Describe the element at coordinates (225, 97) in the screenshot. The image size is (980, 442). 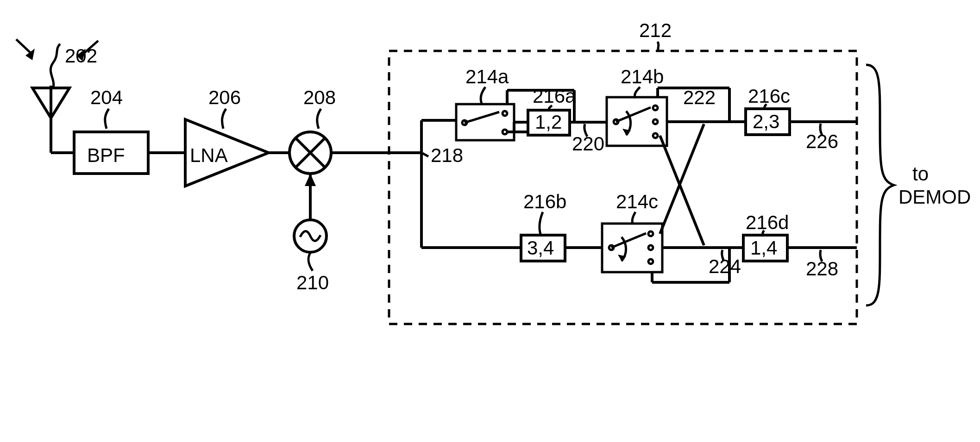
I see `label-206: 206` at that location.